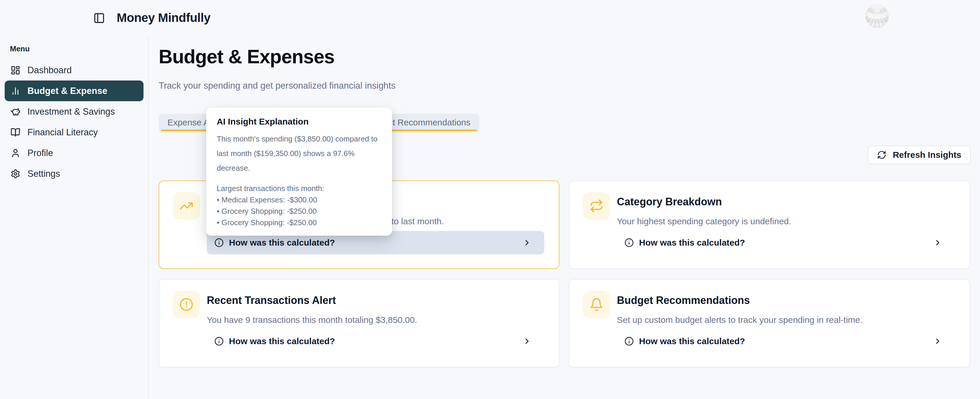  What do you see at coordinates (565, 57) in the screenshot?
I see `page-title: Budget & Expenses` at bounding box center [565, 57].